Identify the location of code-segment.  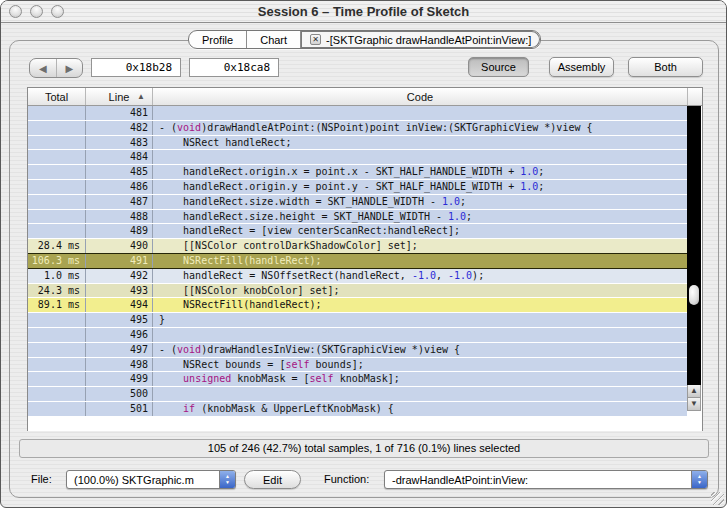
(171, 378).